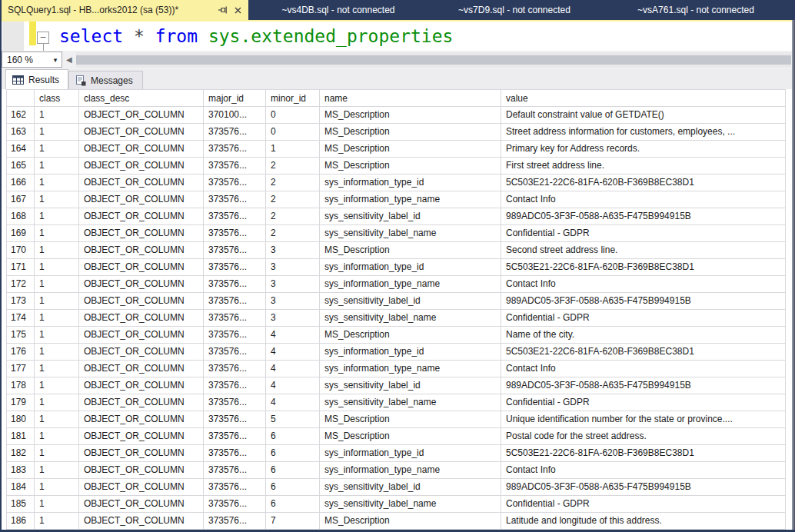 This screenshot has height=532, width=795. Describe the element at coordinates (20, 284) in the screenshot. I see `row-header: 172` at that location.